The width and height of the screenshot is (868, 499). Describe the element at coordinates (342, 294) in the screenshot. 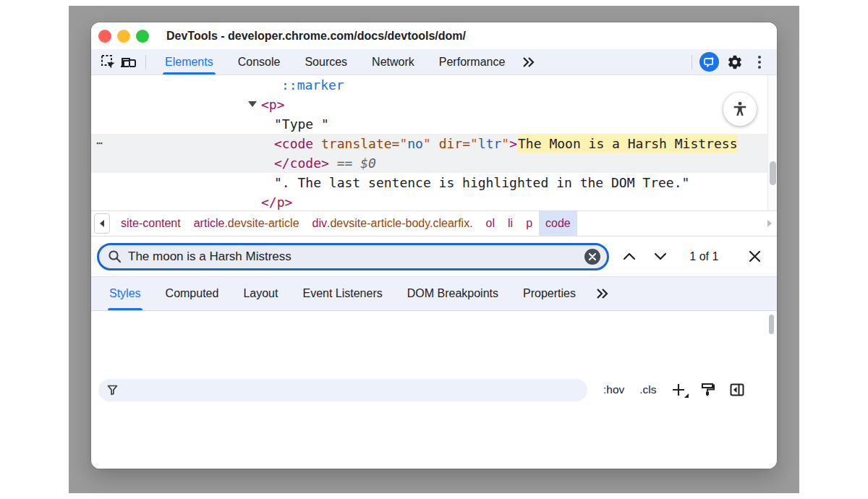

I see `sidebar-tab-event-listeners: Event Listeners` at that location.